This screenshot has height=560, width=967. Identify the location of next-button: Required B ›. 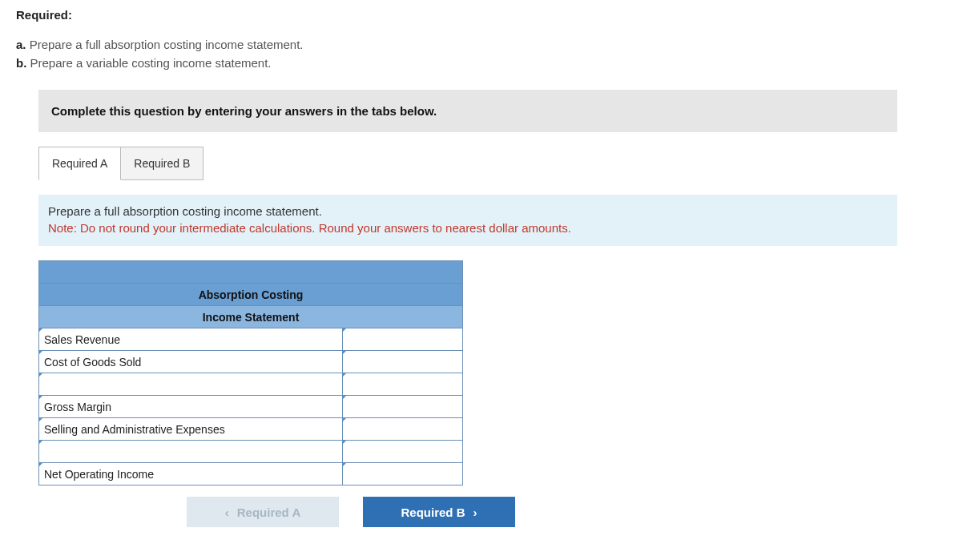
(439, 512).